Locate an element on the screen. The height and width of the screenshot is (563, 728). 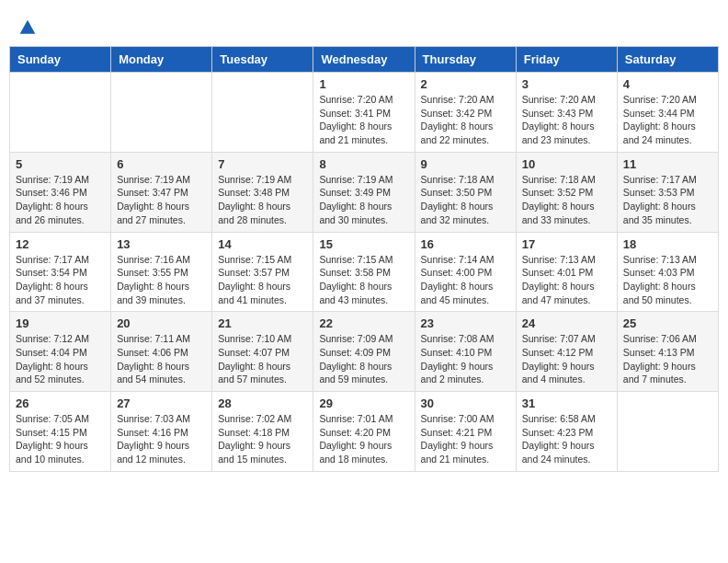
day-info: Sunrise: 7:12 AM Sunset: 4:04 PM Dayligh… is located at coordinates (61, 359).